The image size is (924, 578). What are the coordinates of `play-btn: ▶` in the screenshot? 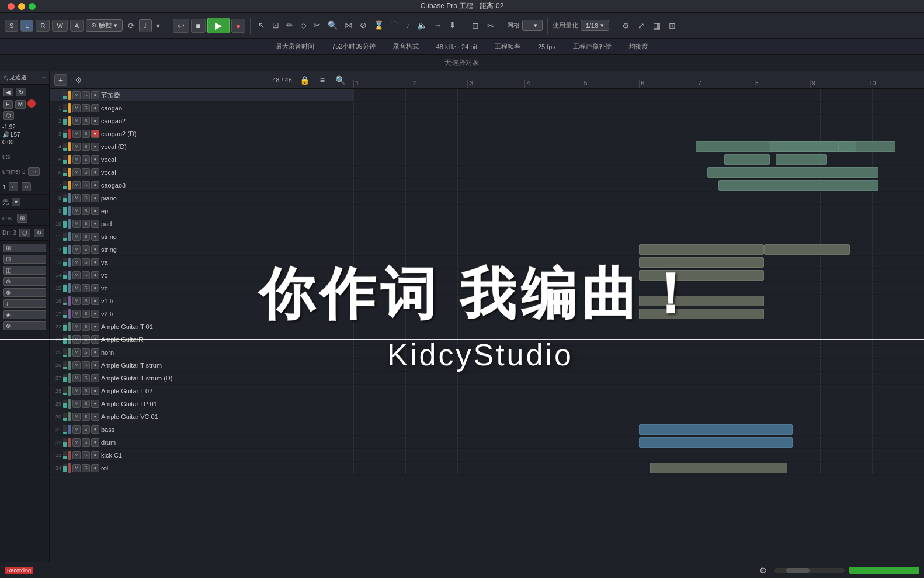 It's located at (218, 26).